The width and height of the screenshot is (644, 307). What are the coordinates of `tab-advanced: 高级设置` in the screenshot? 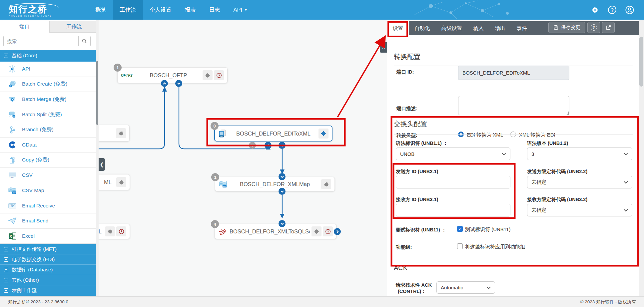 It's located at (452, 28).